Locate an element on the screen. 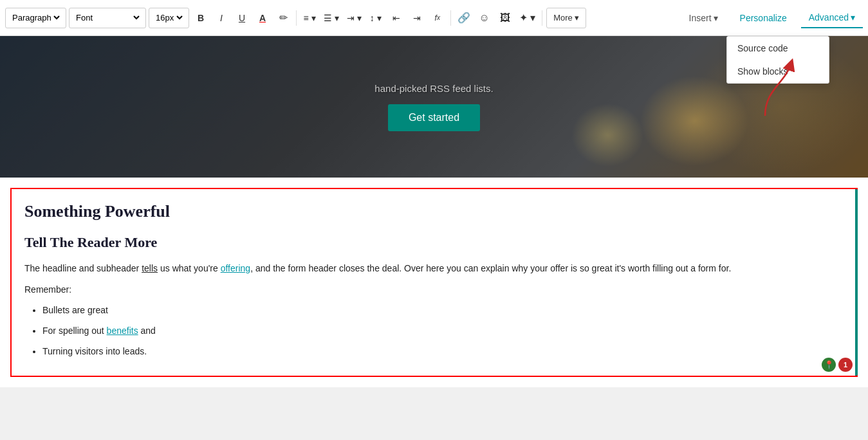 Image resolution: width=868 pixels, height=440 pixels. content-heading1: Something Powerful is located at coordinates (434, 212).